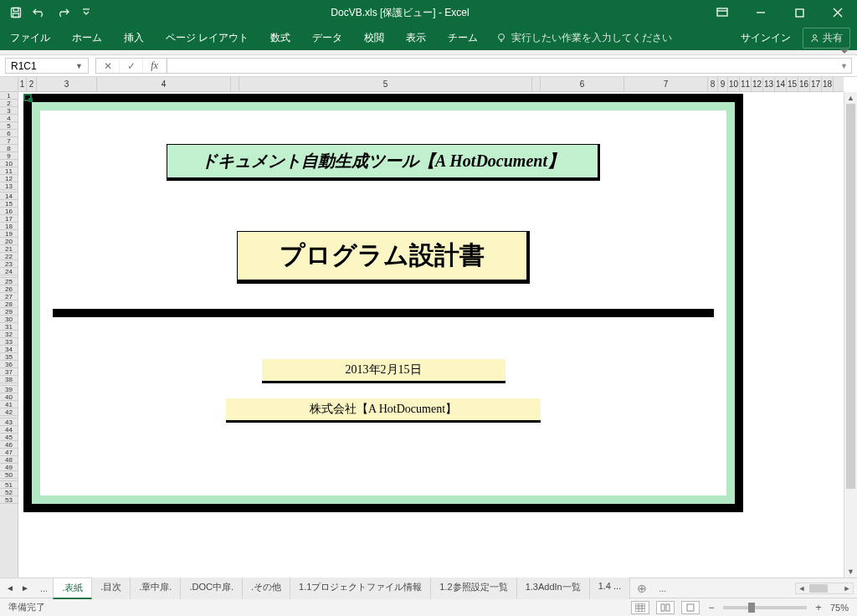  I want to click on zoom-slider, so click(765, 608).